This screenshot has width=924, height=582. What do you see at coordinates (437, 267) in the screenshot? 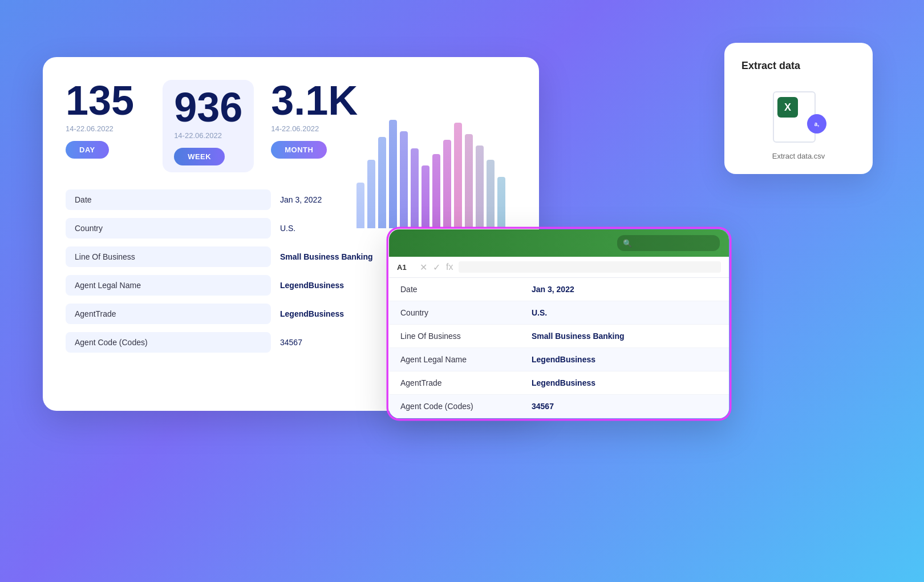
I see `check-icon: ✓` at bounding box center [437, 267].